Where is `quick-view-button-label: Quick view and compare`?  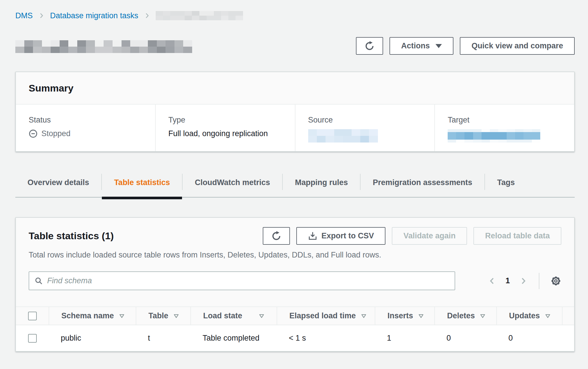 quick-view-button-label: Quick view and compare is located at coordinates (517, 46).